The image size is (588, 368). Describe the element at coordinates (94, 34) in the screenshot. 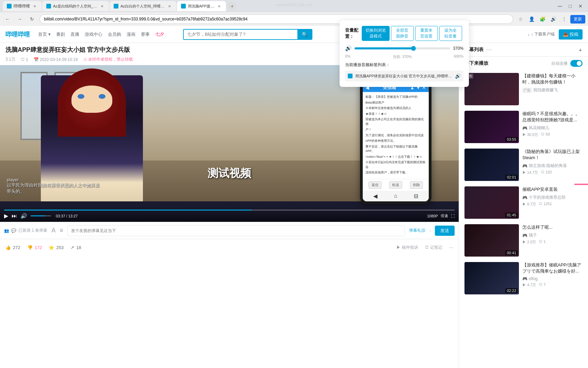

I see `nav-game: 游戏中心` at that location.